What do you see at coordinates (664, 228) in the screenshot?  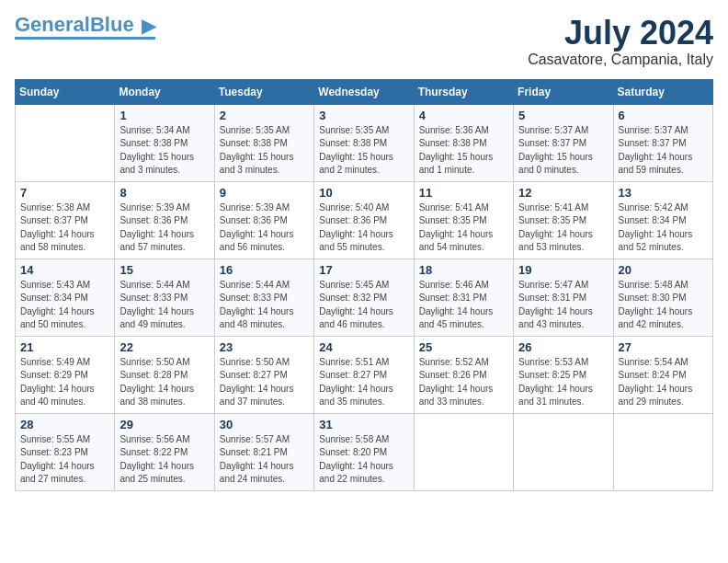 I see `cell-info: Sunrise: 5:42 AMSunset: 8:34 PMDaylight:…` at bounding box center [664, 228].